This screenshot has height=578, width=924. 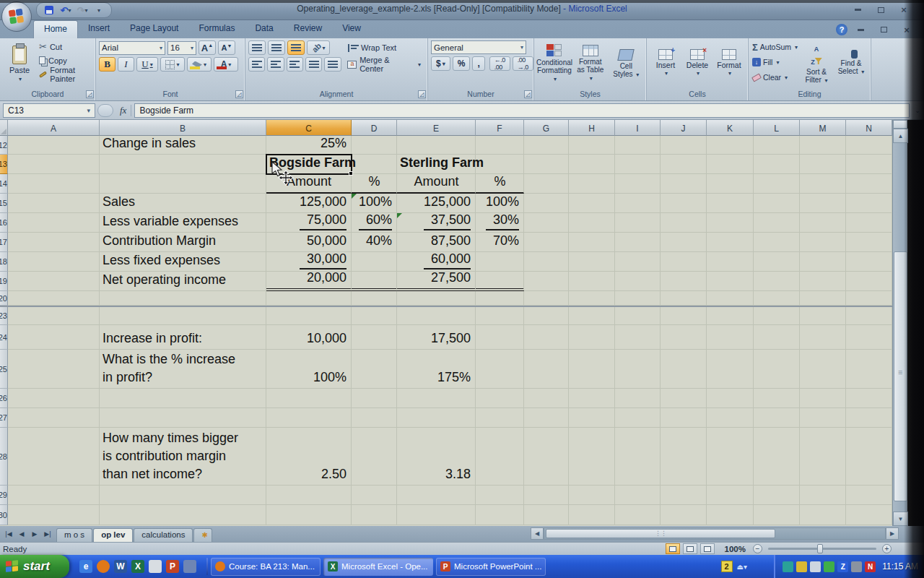 What do you see at coordinates (869, 337) in the screenshot?
I see `cell-N24` at bounding box center [869, 337].